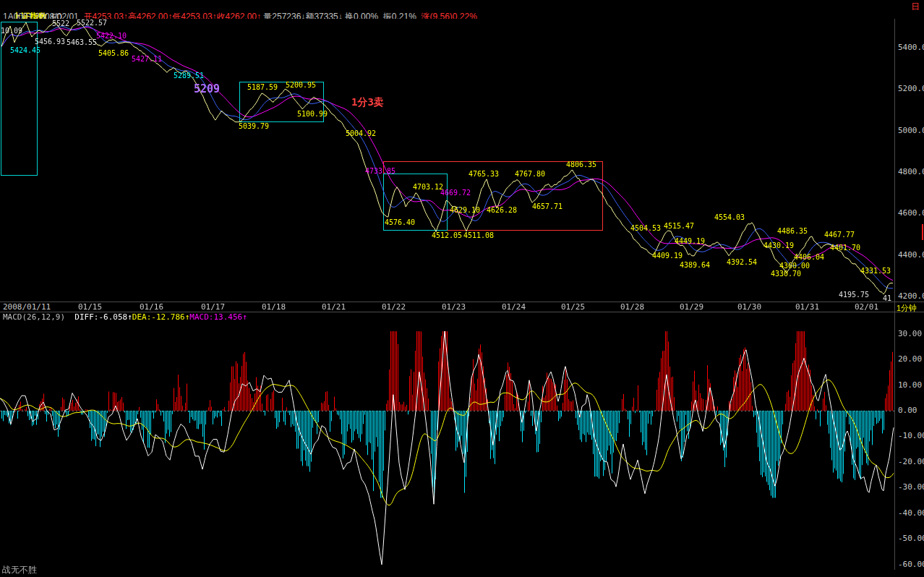 The image size is (924, 577). What do you see at coordinates (632, 307) in the screenshot?
I see `date-label: 01/28` at bounding box center [632, 307].